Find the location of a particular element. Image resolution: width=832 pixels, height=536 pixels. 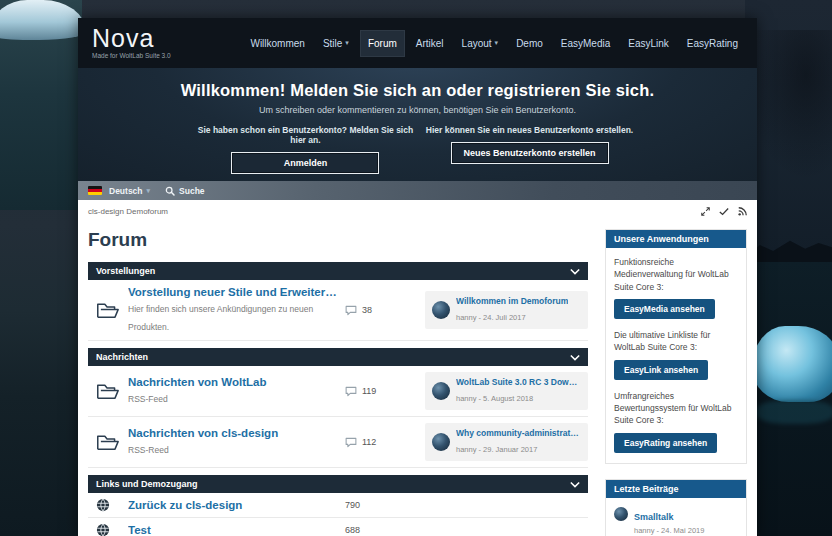

nav-item-demo: Demo is located at coordinates (530, 44).